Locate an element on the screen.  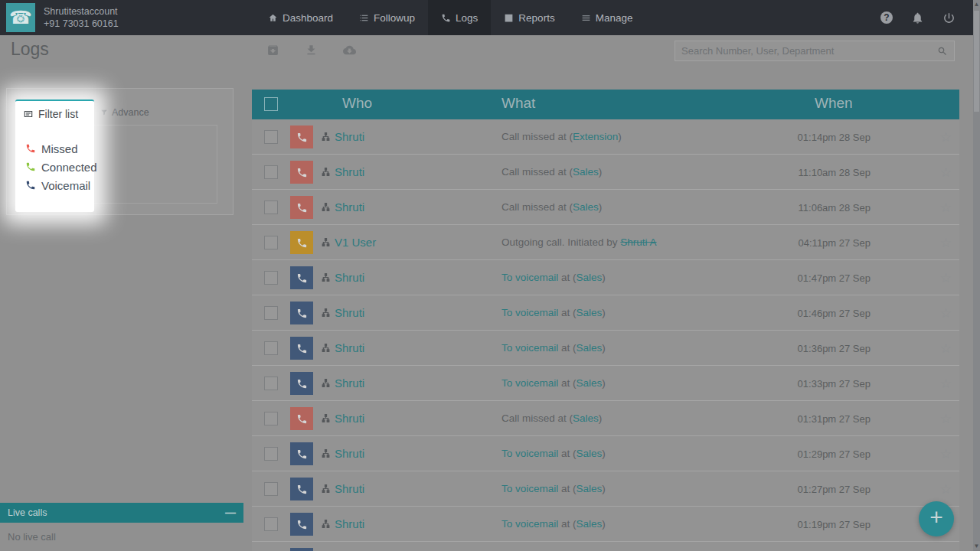
select-all-checkbox is located at coordinates (271, 104).